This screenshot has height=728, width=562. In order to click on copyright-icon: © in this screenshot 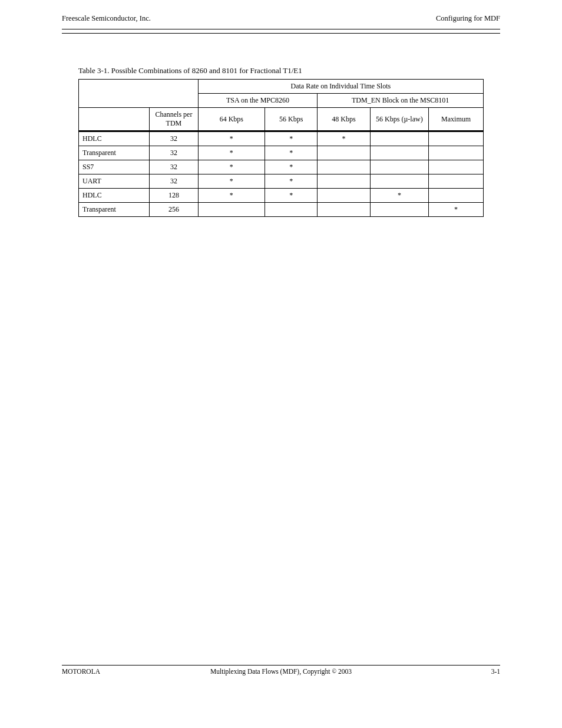, I will do `click(334, 671)`.